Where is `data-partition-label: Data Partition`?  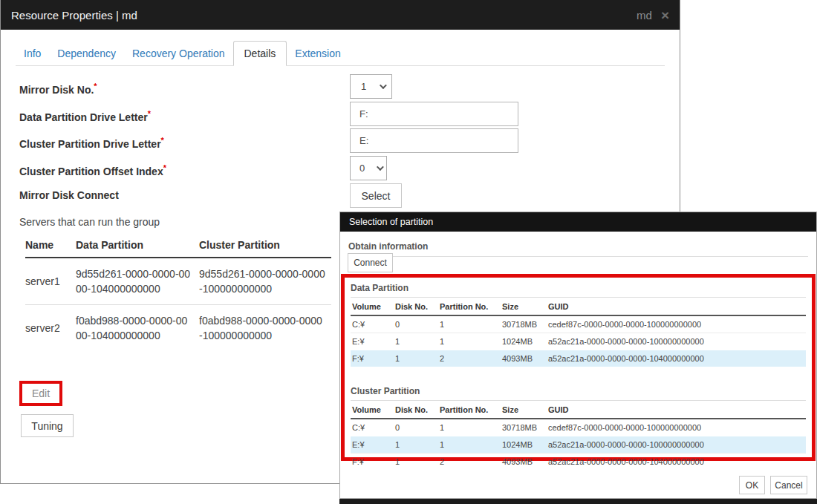 data-partition-label: Data Partition is located at coordinates (380, 288).